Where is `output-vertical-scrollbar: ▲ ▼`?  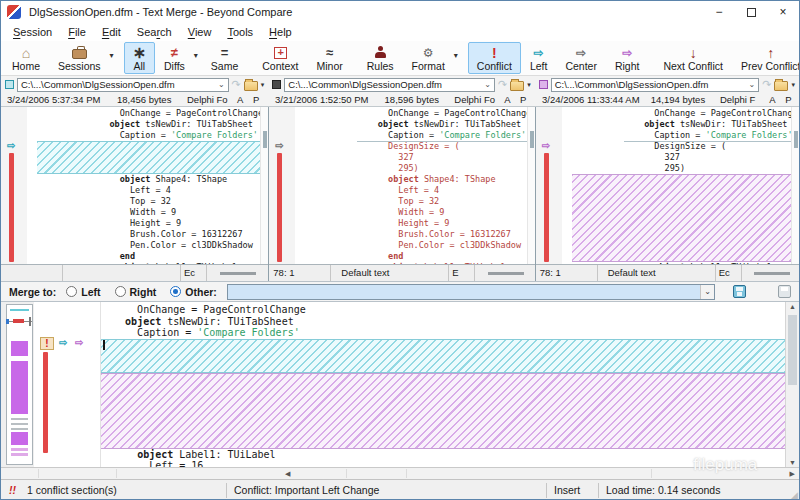 output-vertical-scrollbar: ▲ ▼ is located at coordinates (792, 384).